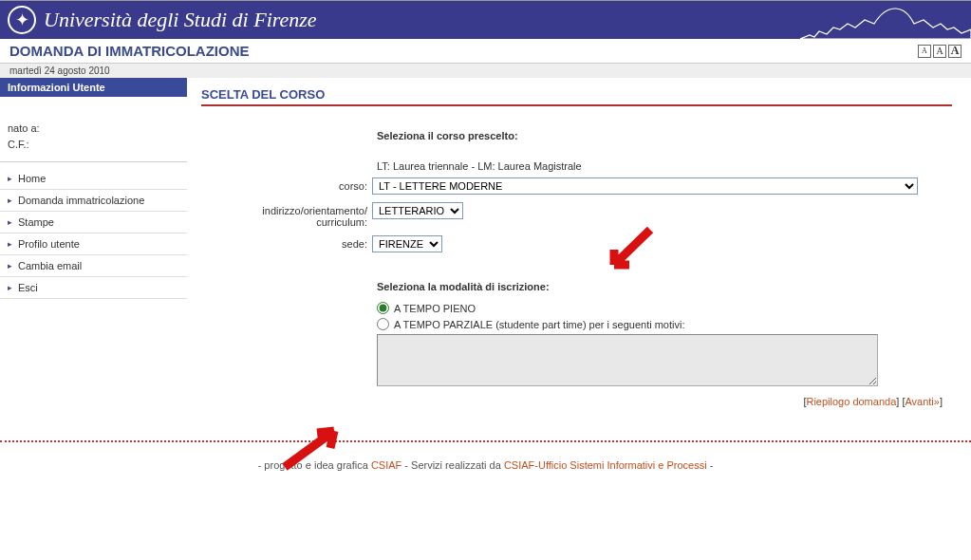 The width and height of the screenshot is (971, 560). I want to click on font-medium-button: A, so click(940, 51).